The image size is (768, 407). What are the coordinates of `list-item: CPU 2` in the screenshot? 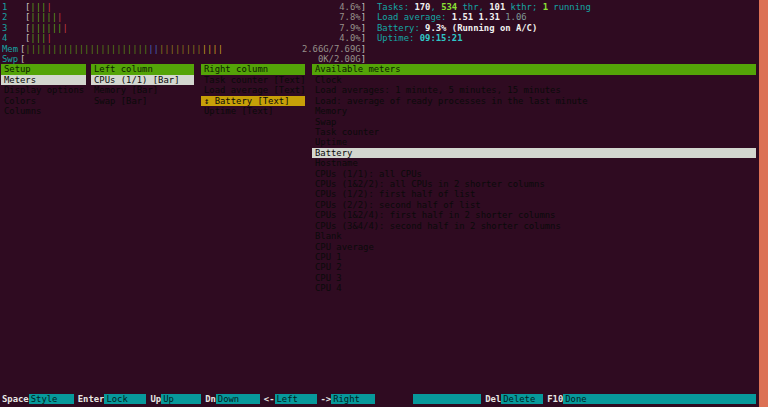 It's located at (534, 267).